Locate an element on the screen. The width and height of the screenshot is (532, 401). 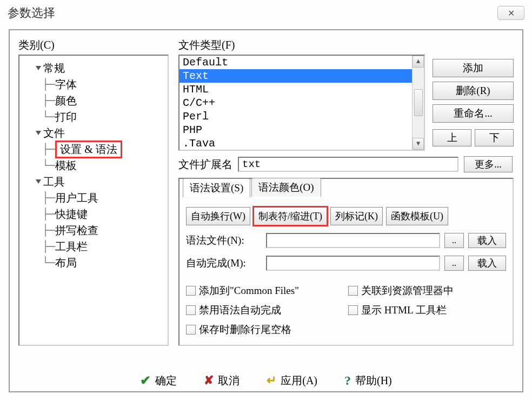
tree-item-general: 常规 is located at coordinates (94, 68).